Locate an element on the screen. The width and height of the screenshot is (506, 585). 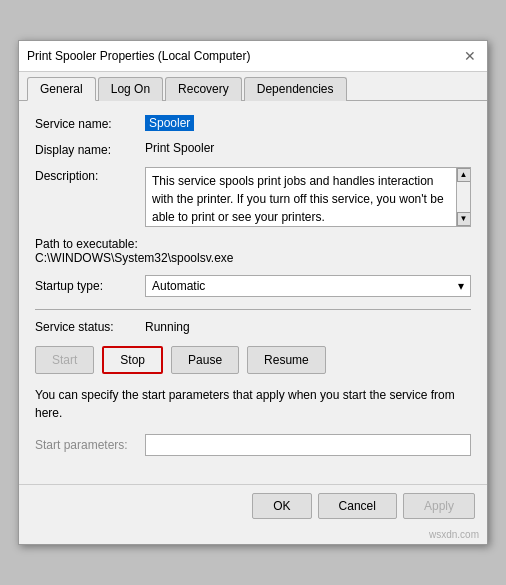
display-name-value: Print Spooler is located at coordinates (308, 148).